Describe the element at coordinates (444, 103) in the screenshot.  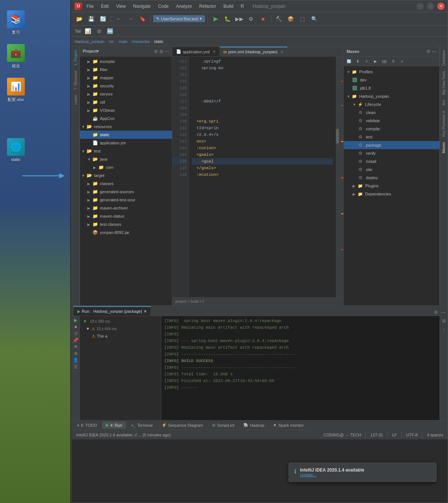
I see `side-tab-ant: Ant` at that location.